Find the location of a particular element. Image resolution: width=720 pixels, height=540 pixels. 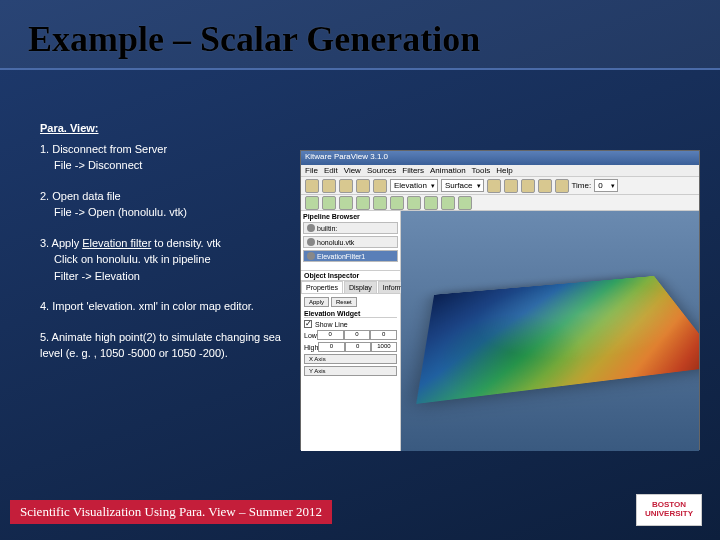

step-5-text: 5. Animate high point(2) to simulate cha… is located at coordinates (170, 346).